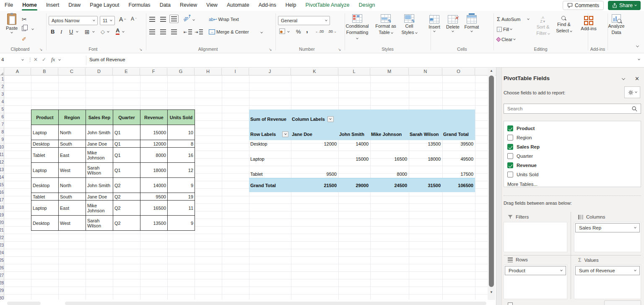 The height and width of the screenshot is (305, 644). Describe the element at coordinates (453, 23) in the screenshot. I see `delete-cells-button: ✕ Delete` at that location.